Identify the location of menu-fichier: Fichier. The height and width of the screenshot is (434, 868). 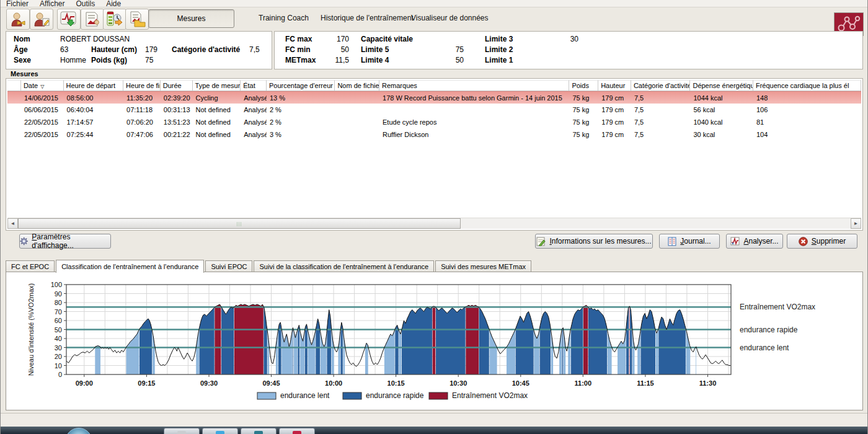
(17, 4).